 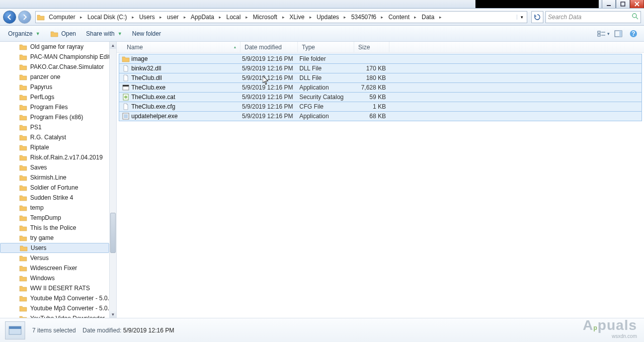 I want to click on minimize-button, so click(x=609, y=4).